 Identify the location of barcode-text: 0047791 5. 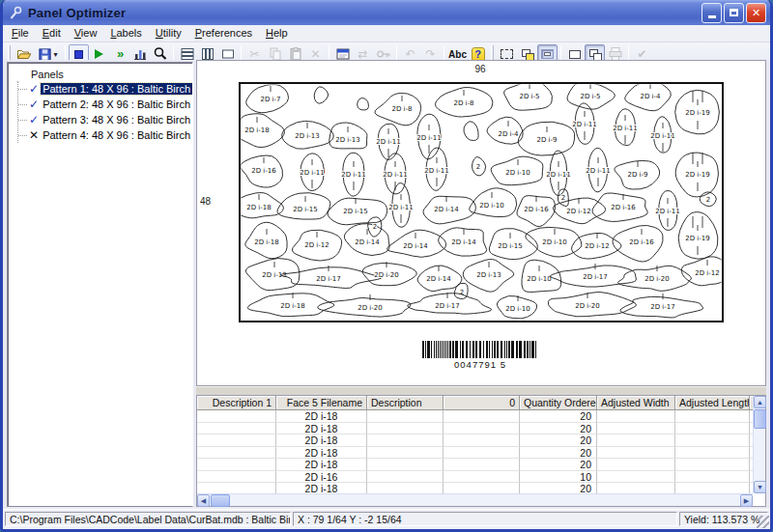
(480, 365).